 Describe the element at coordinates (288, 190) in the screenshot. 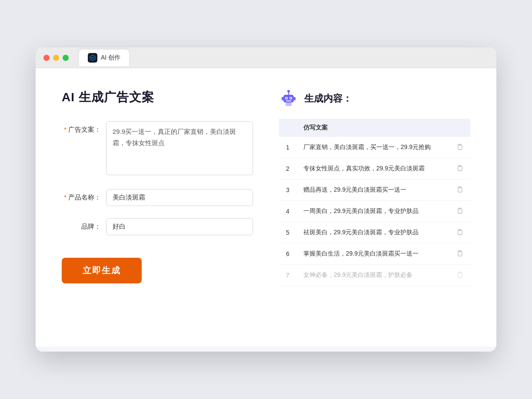

I see `row-number: 3` at that location.